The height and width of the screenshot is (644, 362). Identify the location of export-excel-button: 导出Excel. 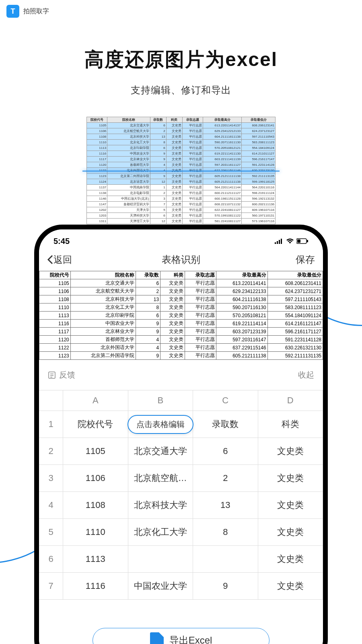
(181, 636).